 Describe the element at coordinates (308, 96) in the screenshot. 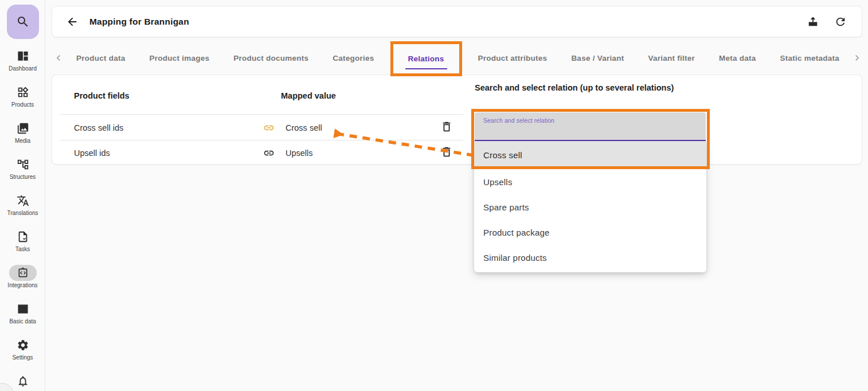

I see `column-header-mapped-value: Mapped value` at that location.